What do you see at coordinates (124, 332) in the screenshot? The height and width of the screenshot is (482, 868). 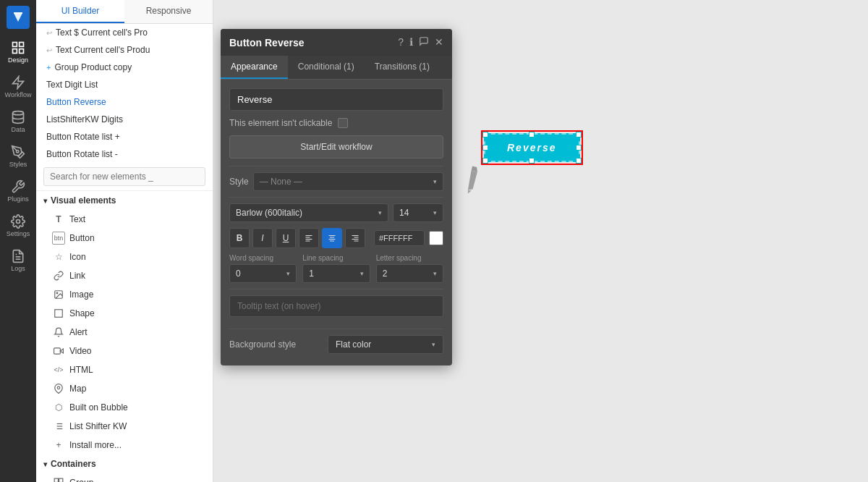 I see `visual-item-alert: Alert` at bounding box center [124, 332].